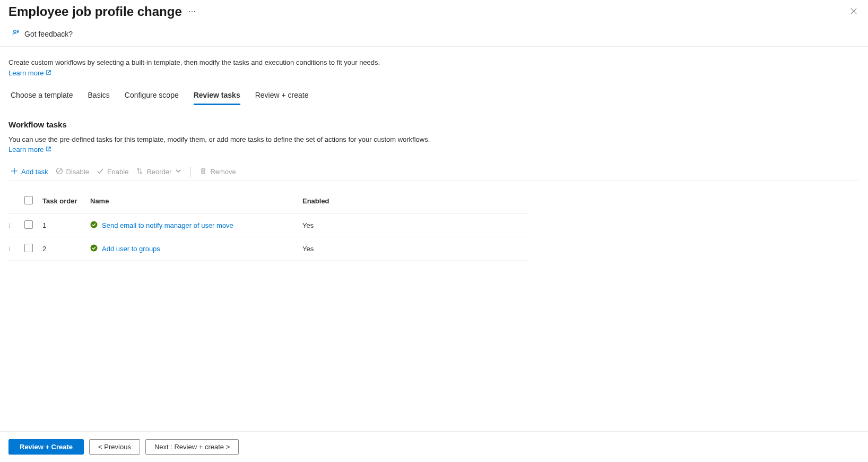 Image resolution: width=868 pixels, height=462 pixels. Describe the element at coordinates (434, 124) in the screenshot. I see `section-heading: Workflow tasks` at that location.